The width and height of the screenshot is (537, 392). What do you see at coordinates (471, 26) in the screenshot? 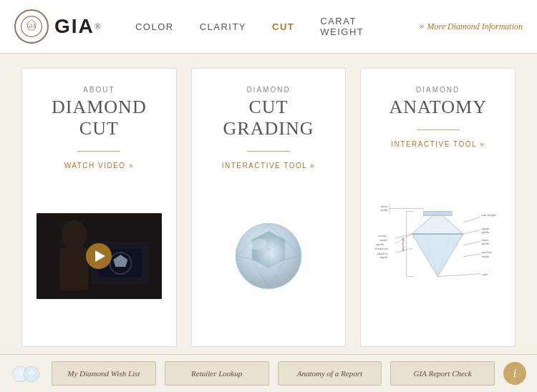
I see `more-info-link: » More Diamond Information` at bounding box center [471, 26].